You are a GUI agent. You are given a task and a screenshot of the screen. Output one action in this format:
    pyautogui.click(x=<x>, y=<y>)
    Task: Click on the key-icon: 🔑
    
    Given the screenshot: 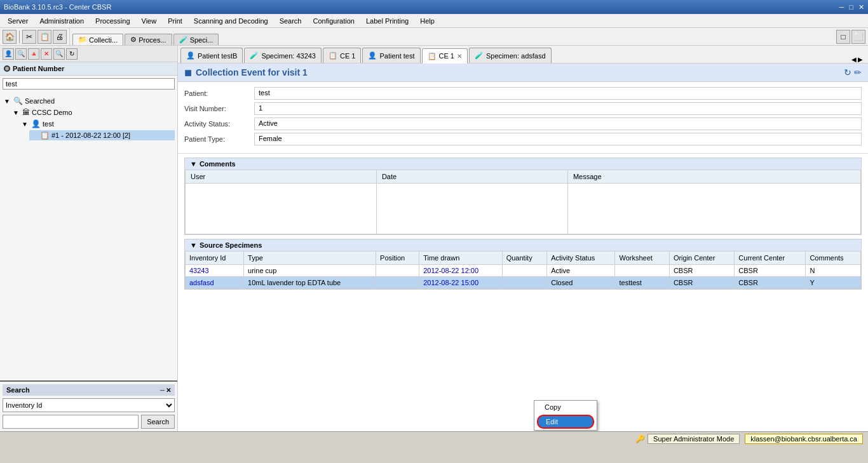 What is the action you would take?
    pyautogui.click(x=641, y=439)
    